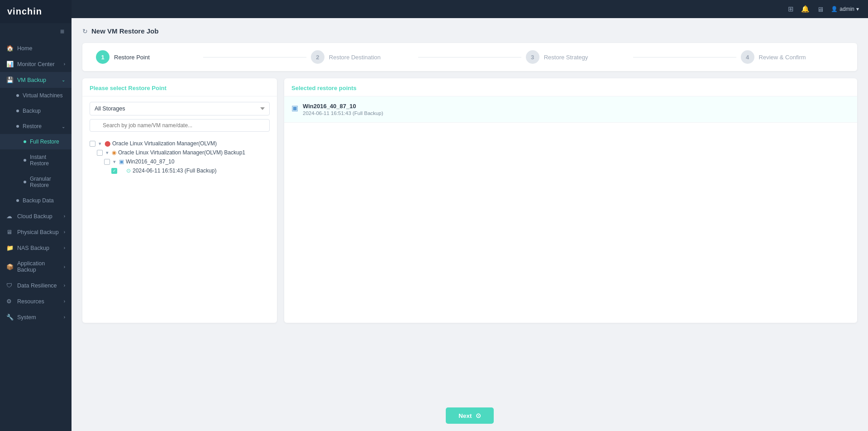 The image size is (868, 431). What do you see at coordinates (148, 57) in the screenshot?
I see `step-restore-point: 1 Restore Point` at bounding box center [148, 57].